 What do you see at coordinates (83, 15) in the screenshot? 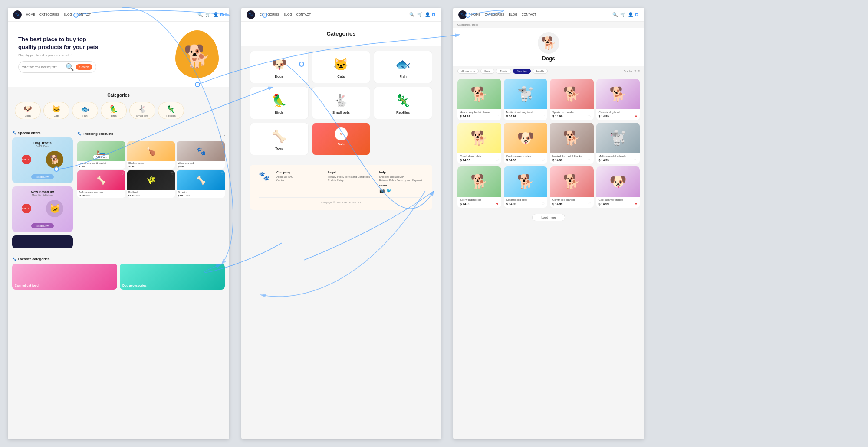
I see `nav-contact-link: CONTACT` at bounding box center [83, 15].